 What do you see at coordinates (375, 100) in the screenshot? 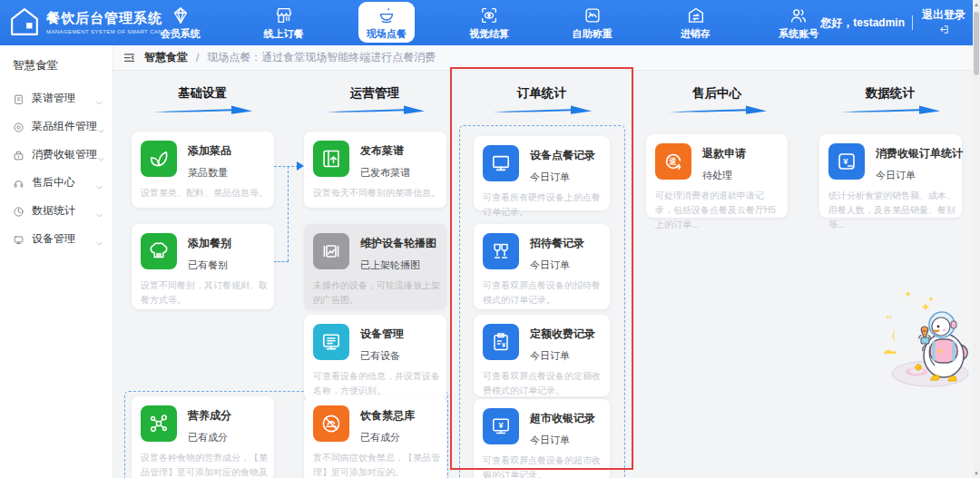
I see `section-header-operation: 运营管理` at bounding box center [375, 100].